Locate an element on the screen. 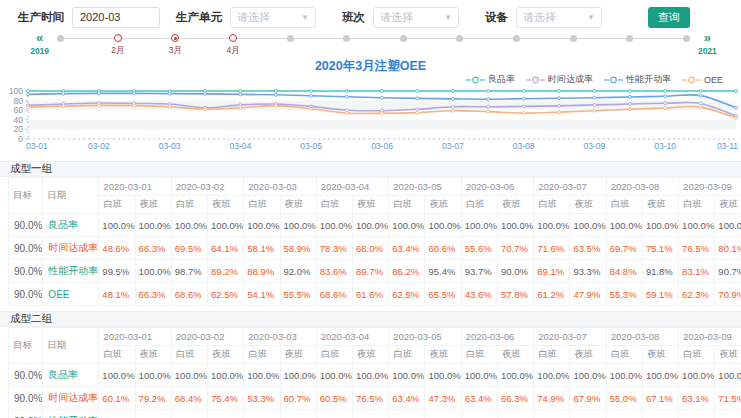 The width and height of the screenshot is (741, 418). date-column-header: 2020-03-05 is located at coordinates (425, 187).